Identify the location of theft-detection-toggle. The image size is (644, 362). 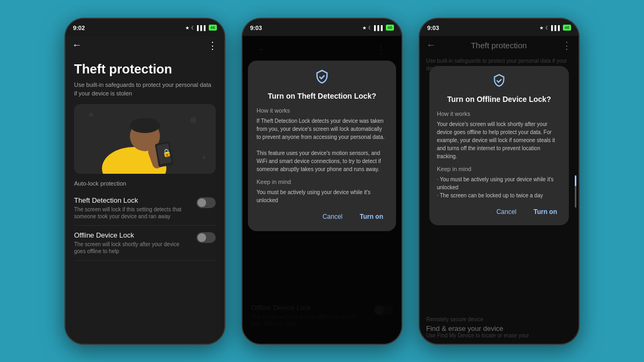
(206, 203).